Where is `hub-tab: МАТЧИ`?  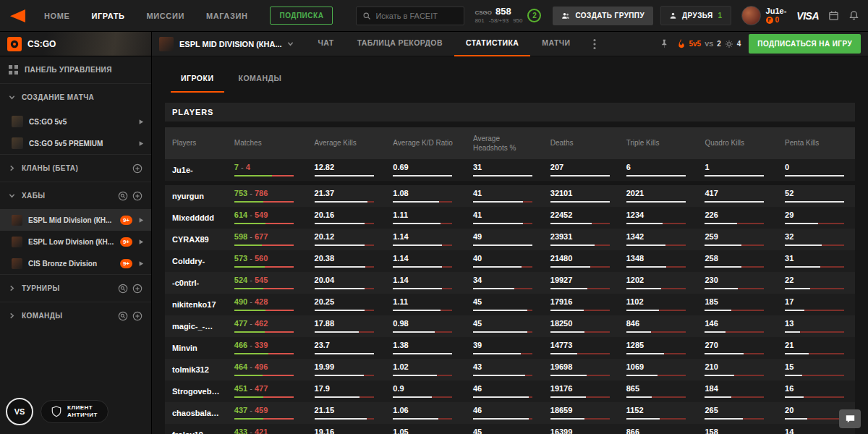
hub-tab: МАТЧИ is located at coordinates (556, 44).